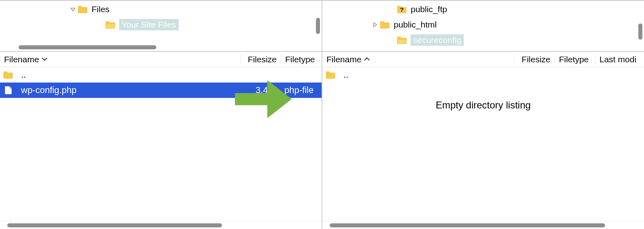 The height and width of the screenshot is (229, 644). I want to click on tree-item: secureconfig, so click(483, 40).